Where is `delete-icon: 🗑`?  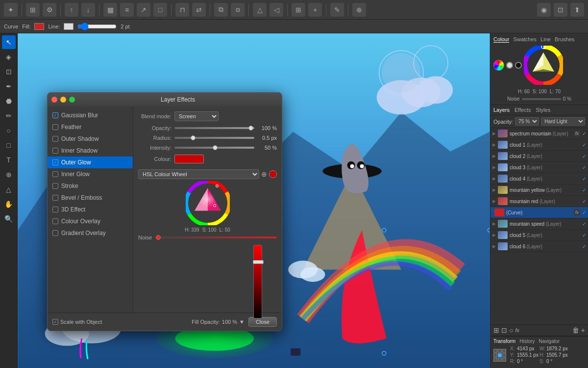 delete-icon: 🗑 is located at coordinates (576, 330).